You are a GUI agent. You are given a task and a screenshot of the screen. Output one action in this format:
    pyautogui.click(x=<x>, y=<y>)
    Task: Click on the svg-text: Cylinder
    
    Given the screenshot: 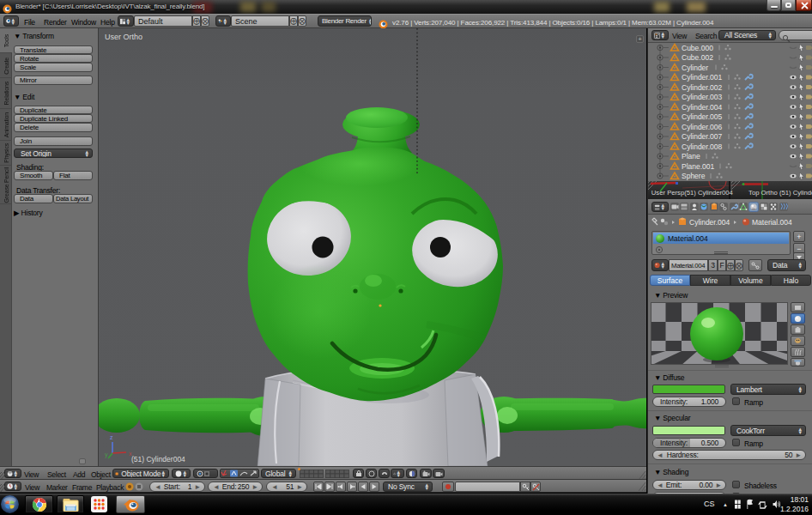 What is the action you would take?
    pyautogui.click(x=695, y=68)
    